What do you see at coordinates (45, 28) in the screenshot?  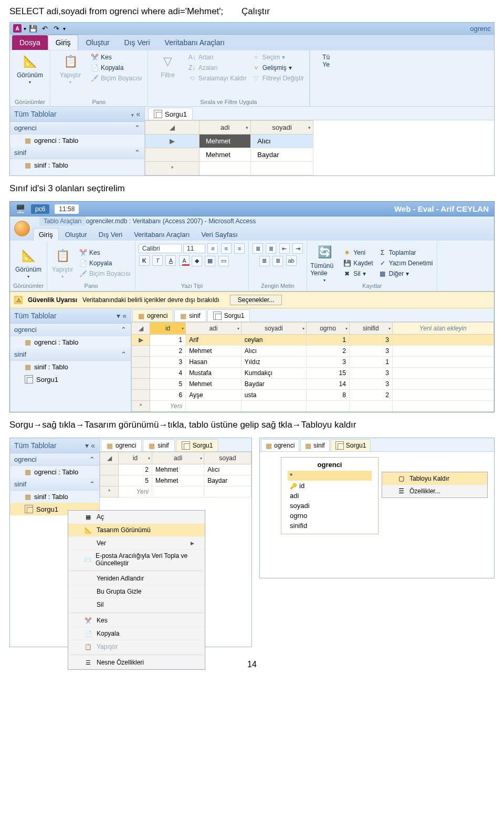 I see `undo-icon: ↶` at bounding box center [45, 28].